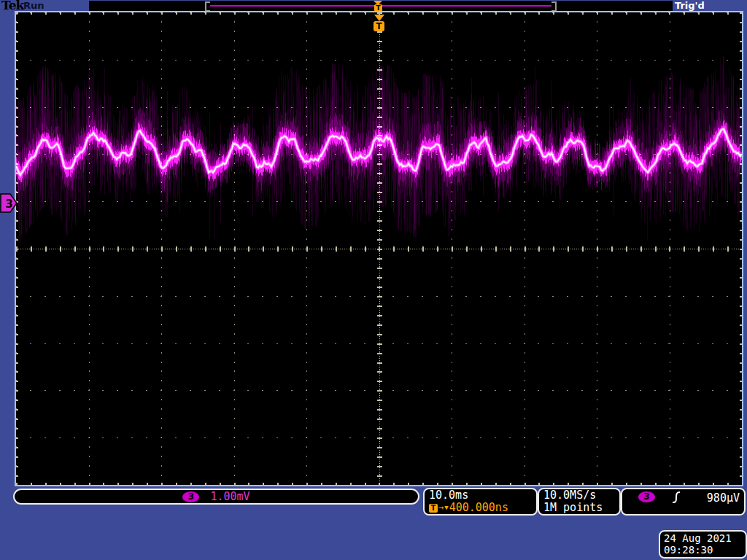  I want to click on time-per-division: 10.0ms, so click(483, 496).